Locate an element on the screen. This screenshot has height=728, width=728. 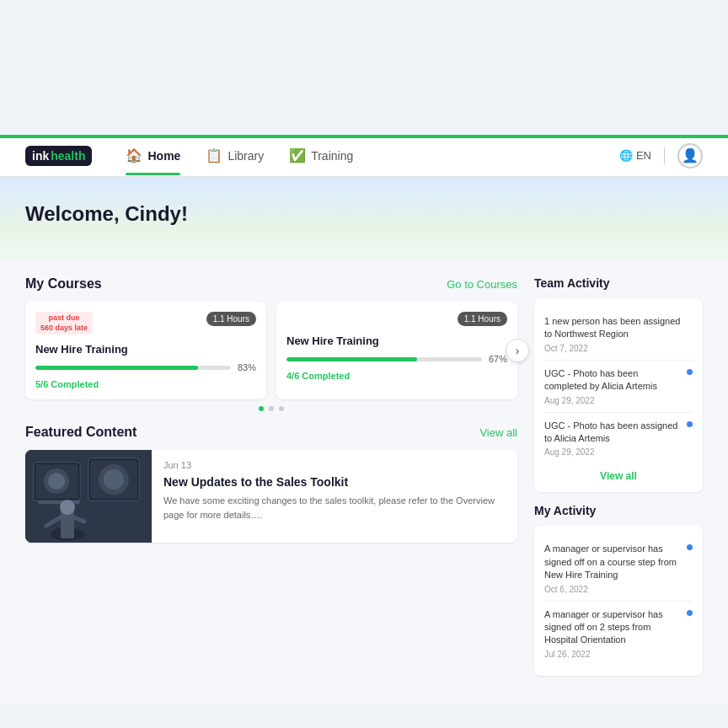
course-card-1-top: past due 560 days late 1.1 Hours is located at coordinates (146, 324).